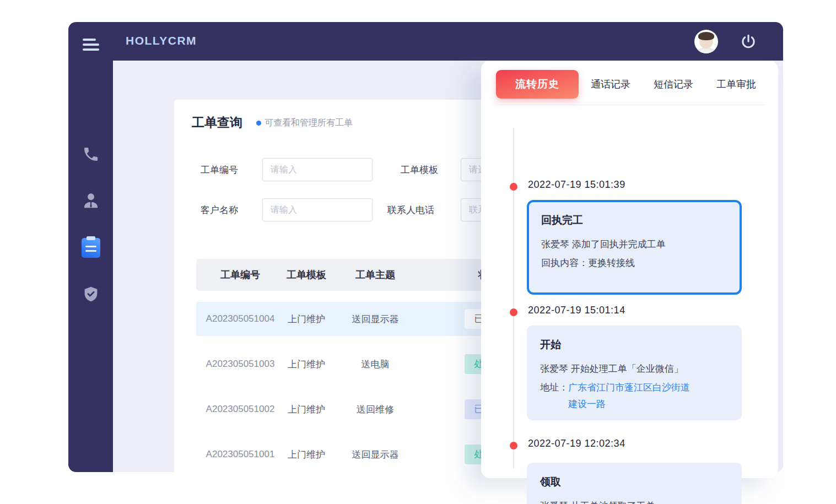 The width and height of the screenshot is (836, 504). I want to click on field-order-id-label: 工单编号, so click(219, 170).